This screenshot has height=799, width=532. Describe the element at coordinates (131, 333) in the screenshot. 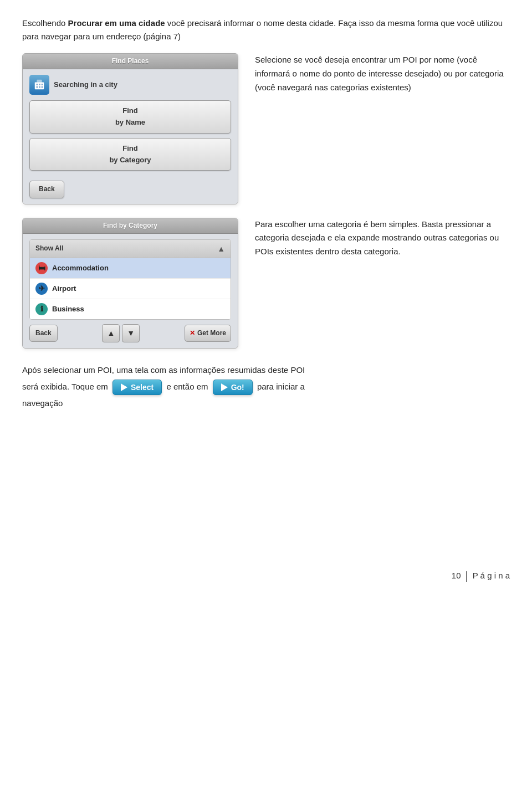

I see `arrow-down-btn: ▼` at that location.